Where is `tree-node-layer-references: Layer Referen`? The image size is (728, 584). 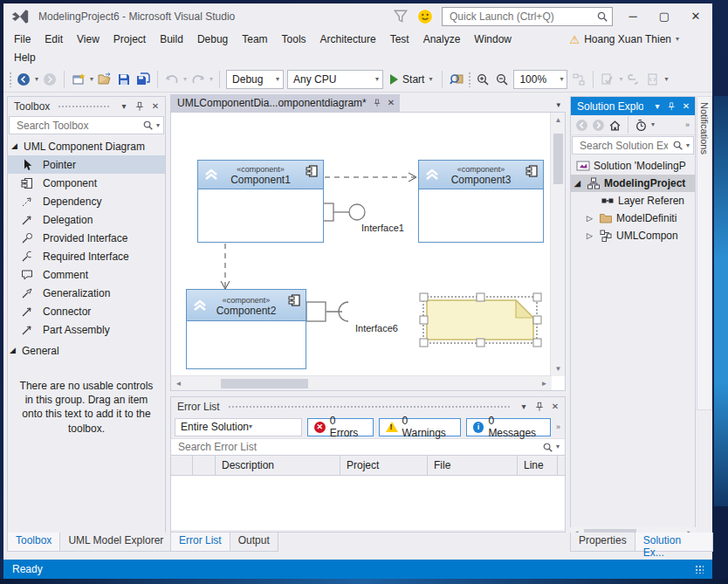 tree-node-layer-references: Layer Referen is located at coordinates (633, 201).